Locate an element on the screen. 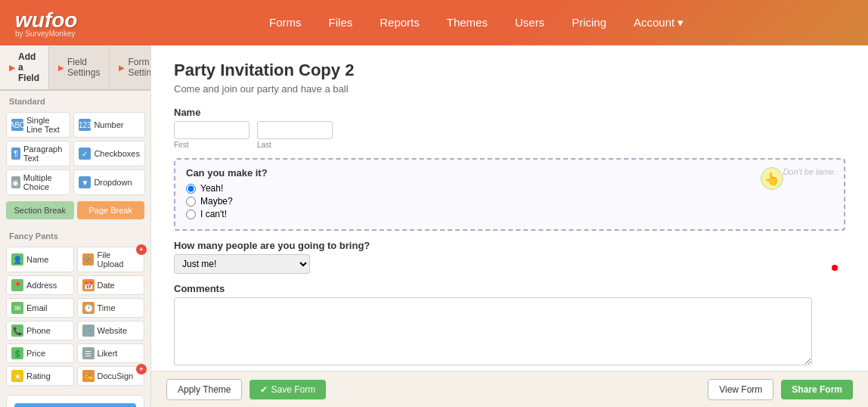  break-buttons: Section Break Page Break is located at coordinates (76, 212).